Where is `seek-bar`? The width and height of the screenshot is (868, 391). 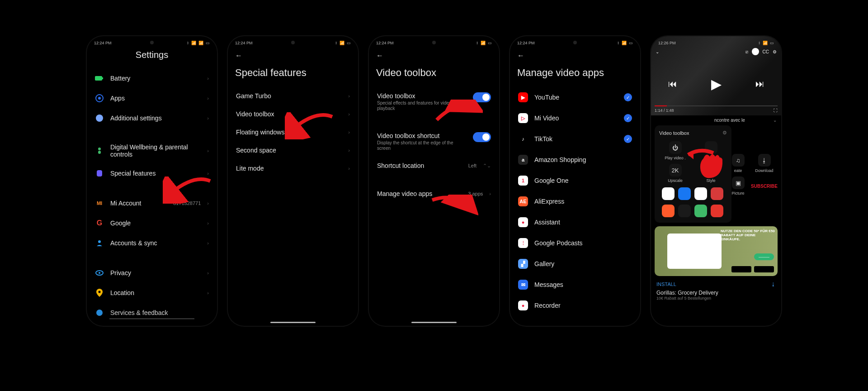
seek-bar is located at coordinates (716, 106).